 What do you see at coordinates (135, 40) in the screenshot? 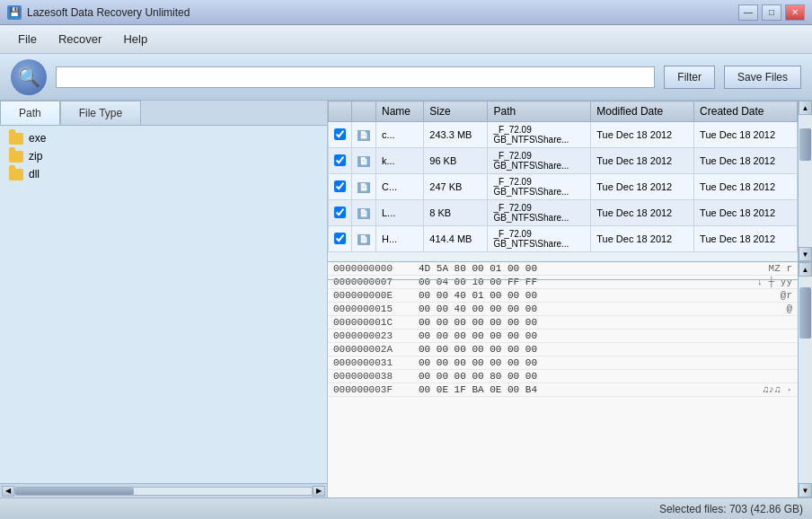
I see `menu-help: Help` at bounding box center [135, 40].